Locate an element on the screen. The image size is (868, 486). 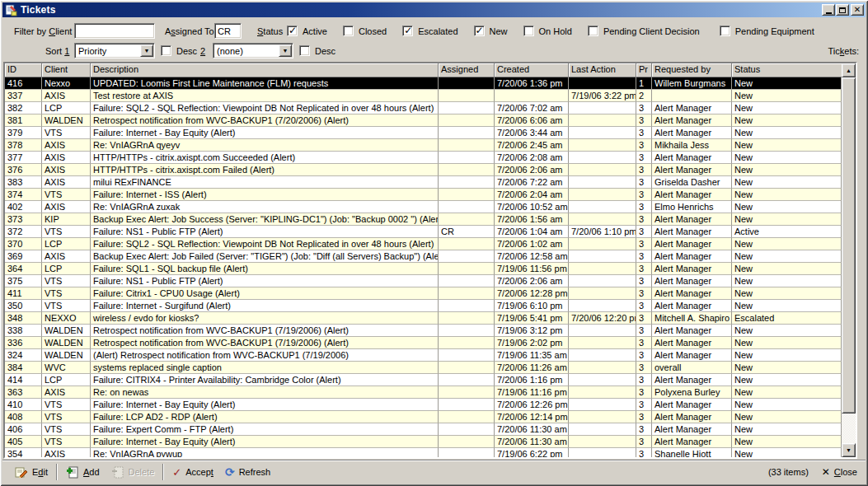
accept-button: ✓ Accept is located at coordinates (193, 472).